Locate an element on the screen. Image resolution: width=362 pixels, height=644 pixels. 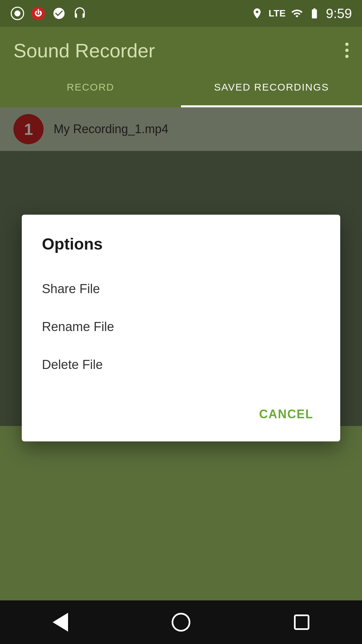
back-button is located at coordinates (60, 622).